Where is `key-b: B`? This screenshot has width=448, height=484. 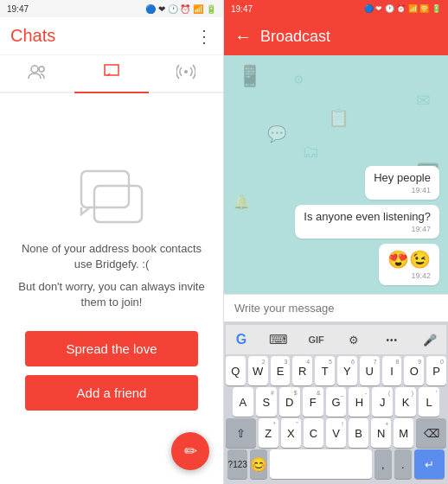
key-b: B is located at coordinates (358, 433).